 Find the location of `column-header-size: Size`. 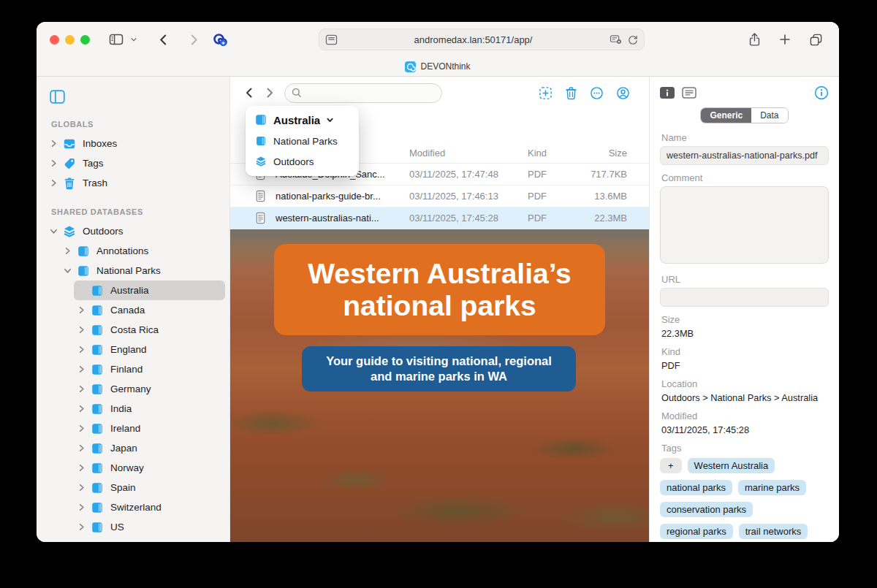

column-header-size: Size is located at coordinates (617, 153).